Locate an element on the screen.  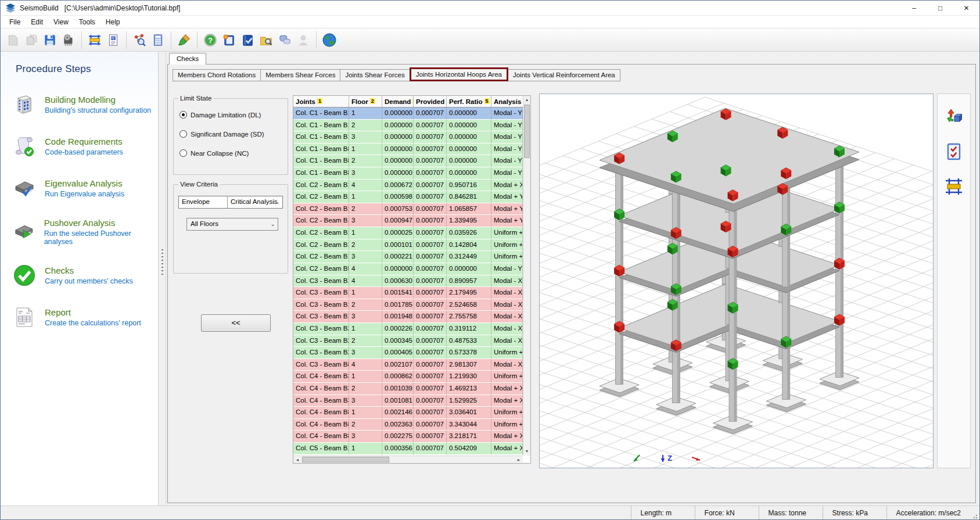
table-row: Col. C1 - Beam B820.0000000.0007070.0000… is located at coordinates (408, 162).